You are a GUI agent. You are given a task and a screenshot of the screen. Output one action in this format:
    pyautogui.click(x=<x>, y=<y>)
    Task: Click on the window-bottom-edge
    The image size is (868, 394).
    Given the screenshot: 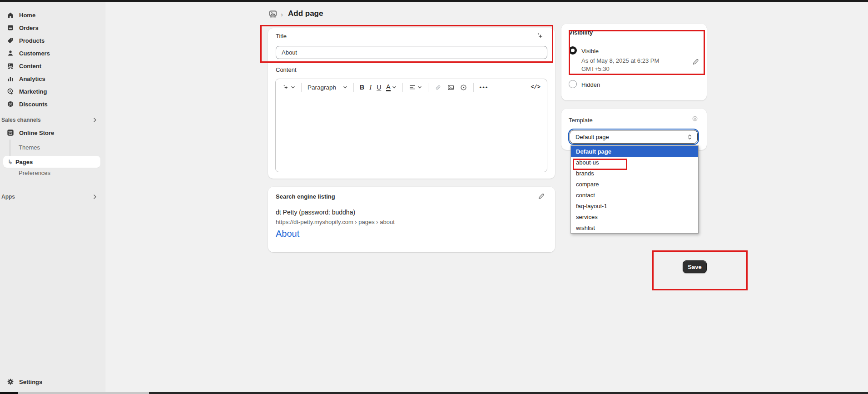 What is the action you would take?
    pyautogui.click(x=434, y=393)
    